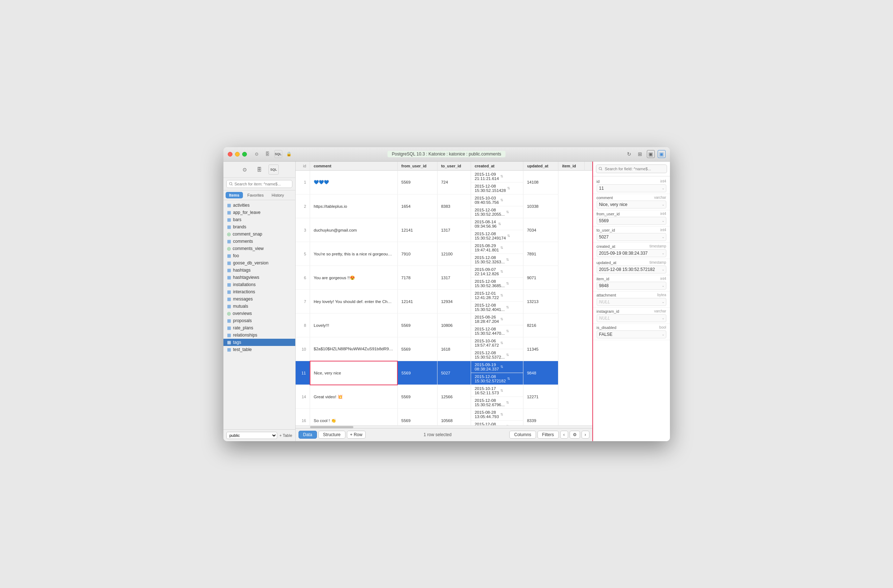  What do you see at coordinates (354, 302) in the screenshot?
I see `cell-comment: Hey lovely! You should def. enter the Ch…` at bounding box center [354, 302].